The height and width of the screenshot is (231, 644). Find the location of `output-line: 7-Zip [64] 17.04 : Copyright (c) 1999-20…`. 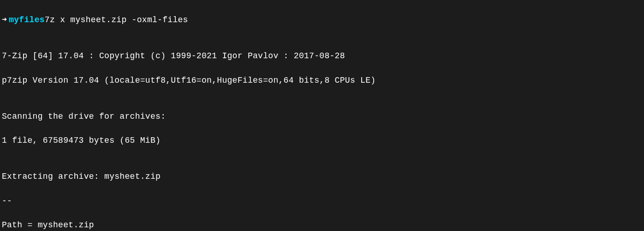

output-line: 7-Zip [64] 17.04 : Copyright (c) 1999-20… is located at coordinates (322, 56).